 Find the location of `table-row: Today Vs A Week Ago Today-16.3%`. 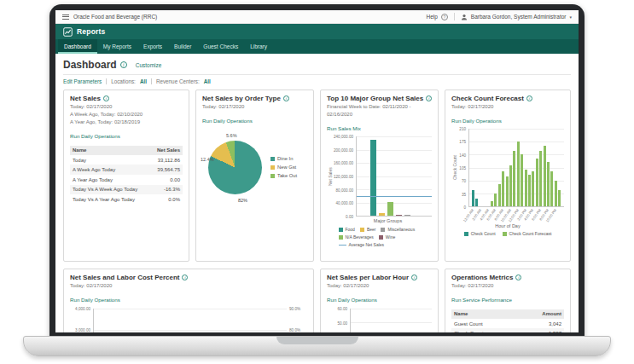

table-row: Today Vs A Week Ago Today-16.3% is located at coordinates (126, 190).